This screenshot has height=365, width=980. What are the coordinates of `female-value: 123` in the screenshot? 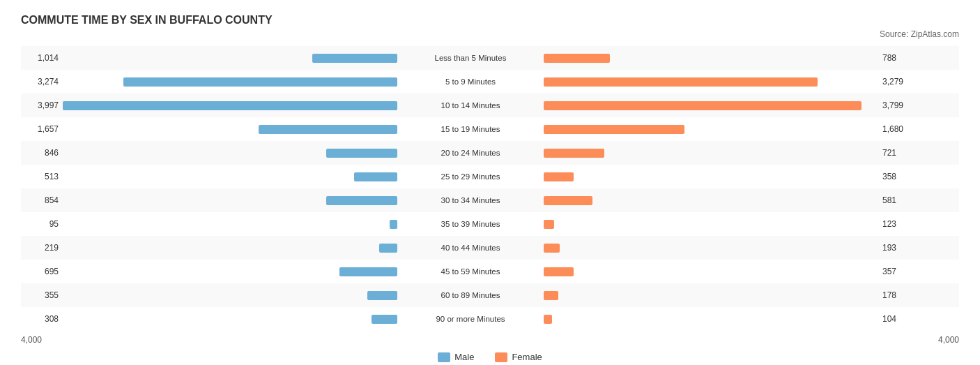 It's located at (899, 224).